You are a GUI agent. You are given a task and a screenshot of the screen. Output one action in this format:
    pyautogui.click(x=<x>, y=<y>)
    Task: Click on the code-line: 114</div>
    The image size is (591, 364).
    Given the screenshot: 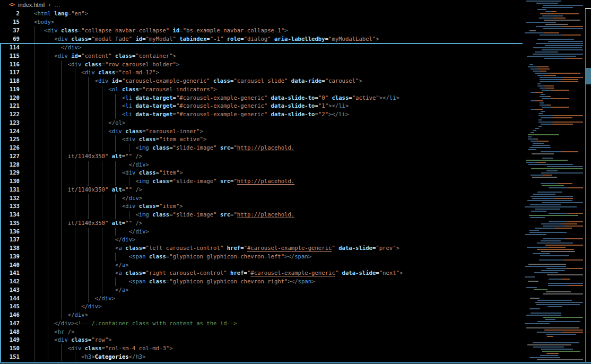 What is the action you would take?
    pyautogui.click(x=261, y=48)
    